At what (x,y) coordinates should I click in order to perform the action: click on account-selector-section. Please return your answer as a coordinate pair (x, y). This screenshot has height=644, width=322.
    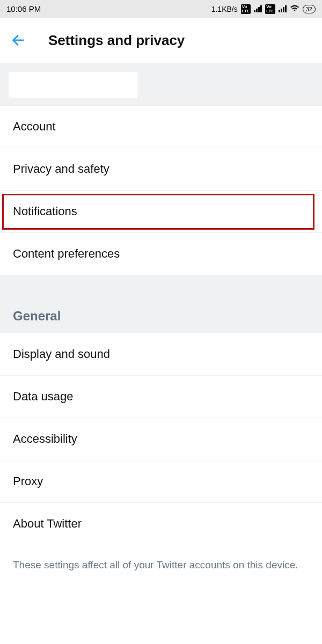
    Looking at the image, I should click on (161, 85).